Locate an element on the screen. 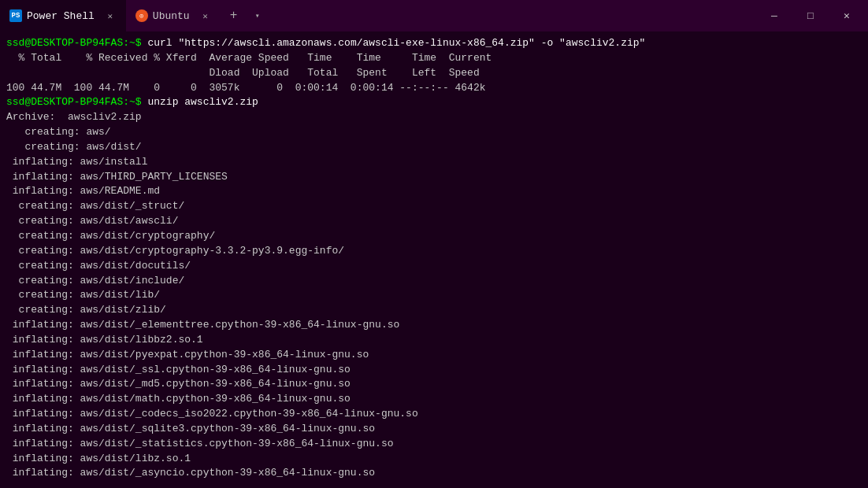 Image resolution: width=868 pixels, height=488 pixels. terminal-line: creating: aws/dist/awscli/ is located at coordinates (434, 222).